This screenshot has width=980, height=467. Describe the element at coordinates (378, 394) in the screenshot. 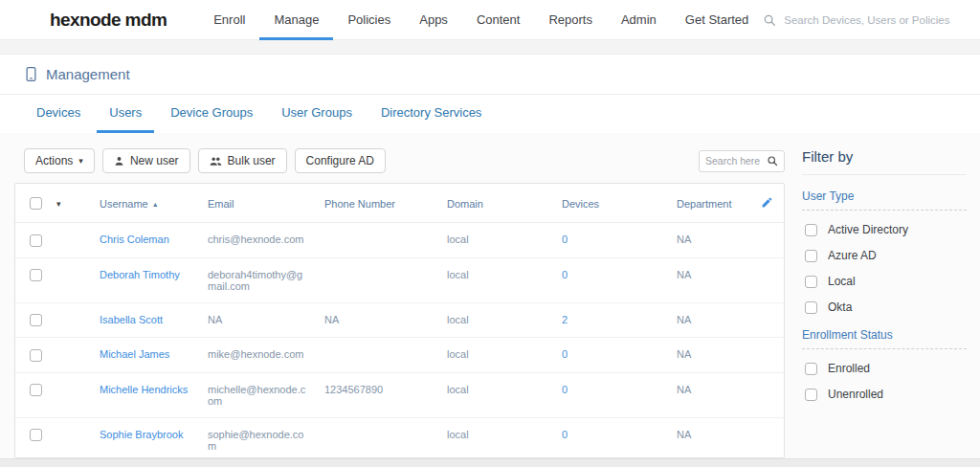

I see `phone-cell: 1234567890` at that location.